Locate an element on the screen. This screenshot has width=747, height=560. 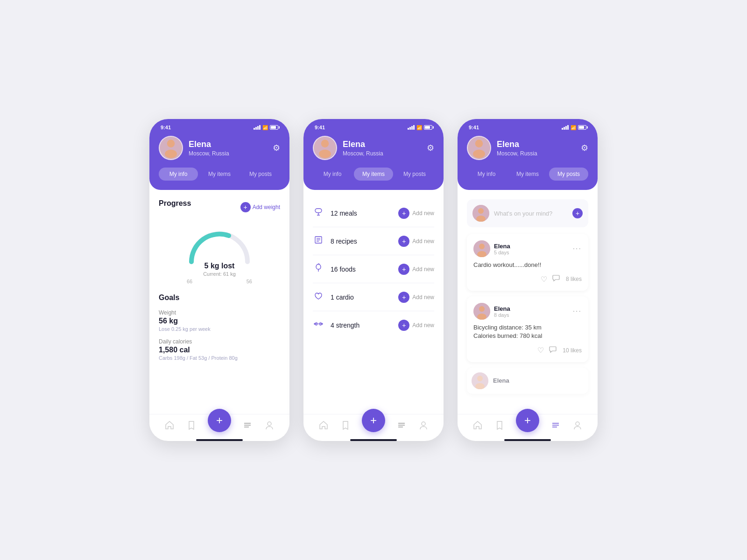
nav-fab-1: + is located at coordinates (219, 420).